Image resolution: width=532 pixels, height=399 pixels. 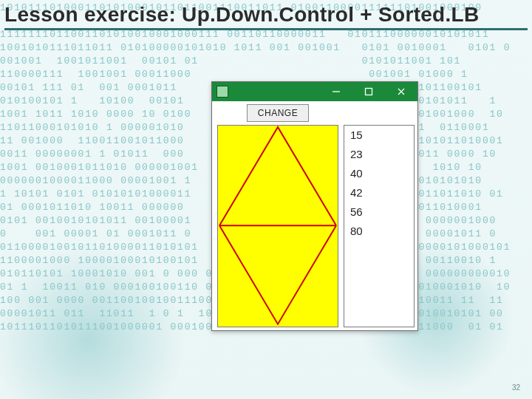 I want to click on minimize-button, so click(x=336, y=92).